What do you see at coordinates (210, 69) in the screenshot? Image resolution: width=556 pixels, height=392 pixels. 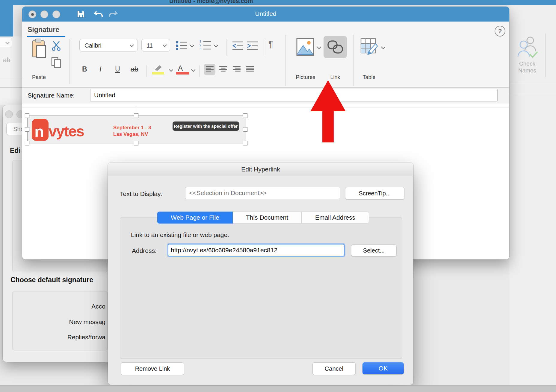 I see `align-left-button` at bounding box center [210, 69].